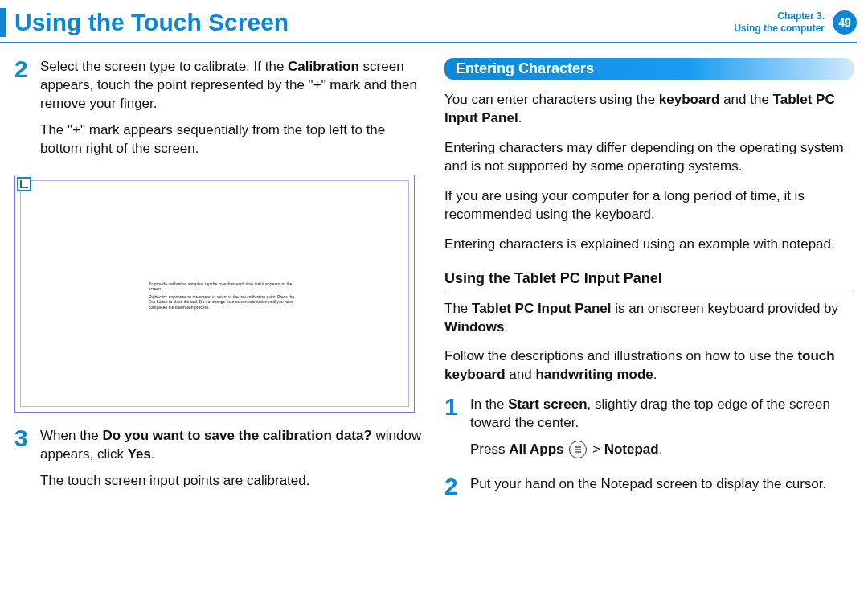  Describe the element at coordinates (662, 431) in the screenshot. I see `step-body: In the Start screen, slightly drag the t…` at that location.